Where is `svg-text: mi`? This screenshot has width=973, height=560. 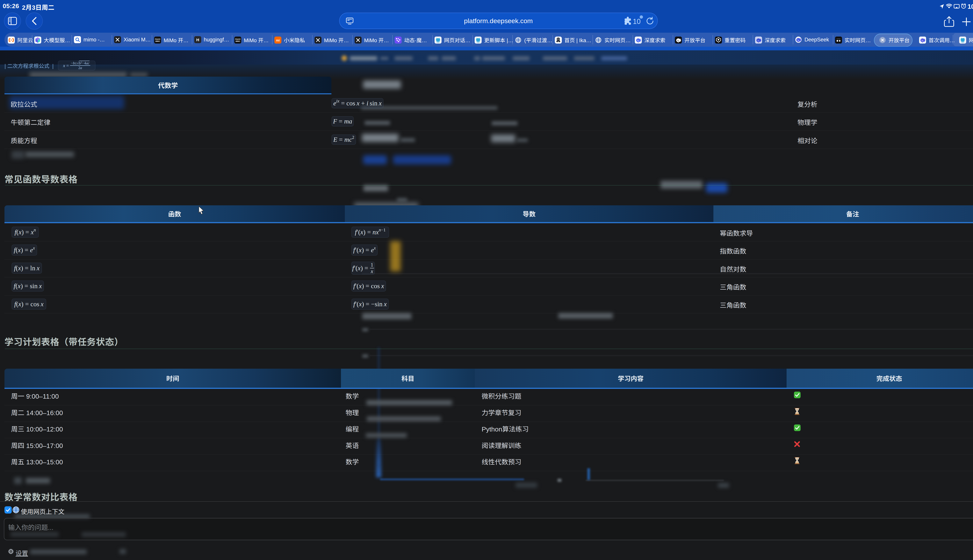 svg-text: mi is located at coordinates (278, 40).